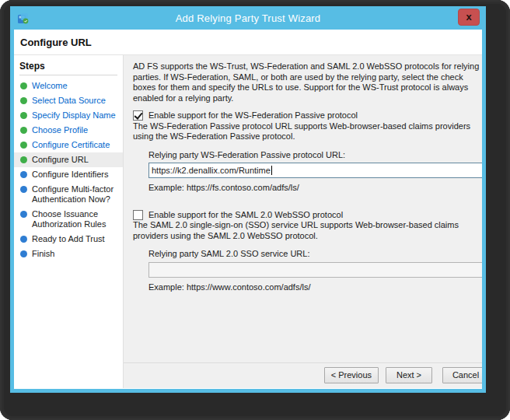 Image resolution: width=510 pixels, height=420 pixels. I want to click on saml-checkbox, so click(138, 215).